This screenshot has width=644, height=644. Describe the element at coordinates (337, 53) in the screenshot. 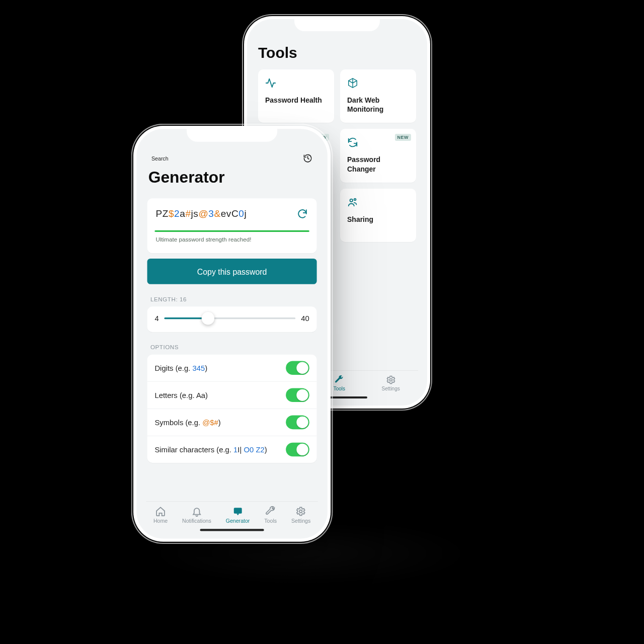

I see `page-title: Tools` at that location.